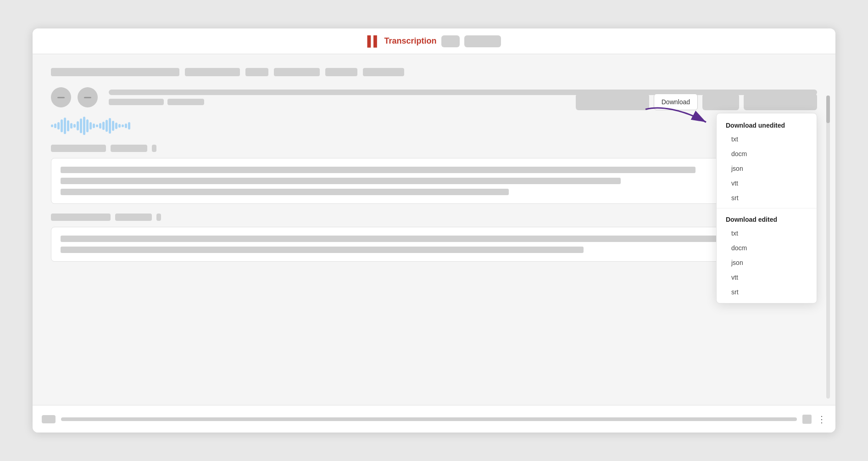 The image size is (868, 461). What do you see at coordinates (78, 148) in the screenshot?
I see `section1-label` at bounding box center [78, 148].